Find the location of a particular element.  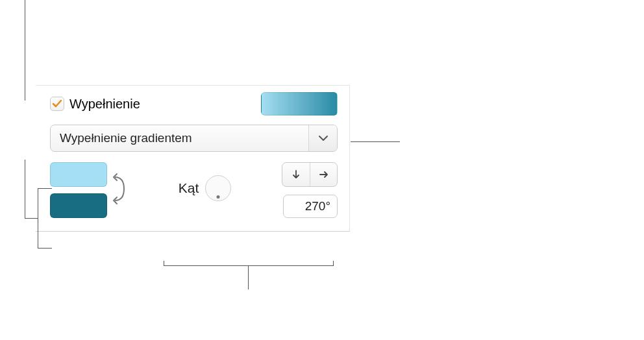

angle-label: Kąt is located at coordinates (189, 188).